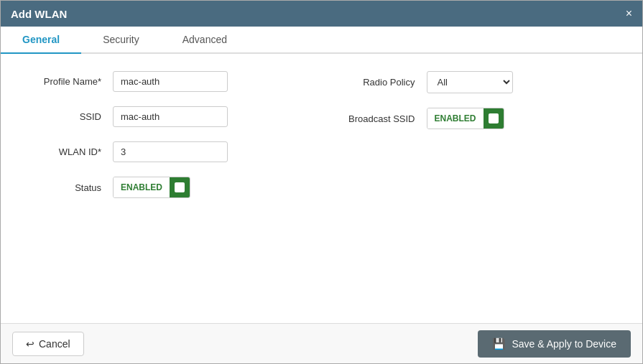 This screenshot has width=643, height=364. Describe the element at coordinates (322, 14) in the screenshot. I see `modal-header: Add WLAN ×` at that location.